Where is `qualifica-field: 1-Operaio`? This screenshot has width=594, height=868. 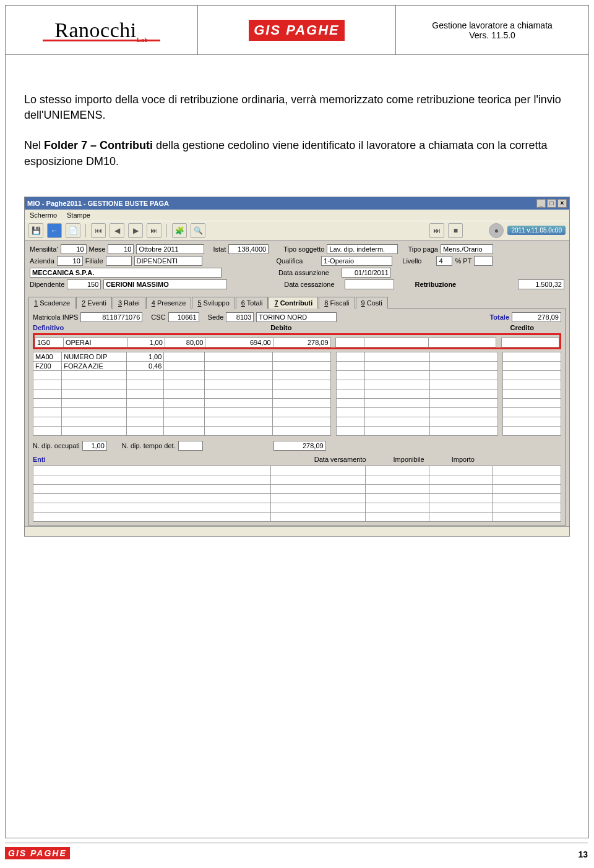 qualifica-field: 1-Operaio is located at coordinates (356, 261).